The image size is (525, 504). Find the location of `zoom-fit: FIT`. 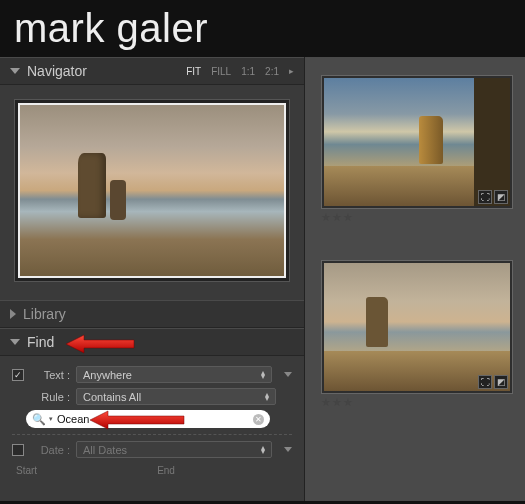

zoom-fit: FIT is located at coordinates (194, 72).